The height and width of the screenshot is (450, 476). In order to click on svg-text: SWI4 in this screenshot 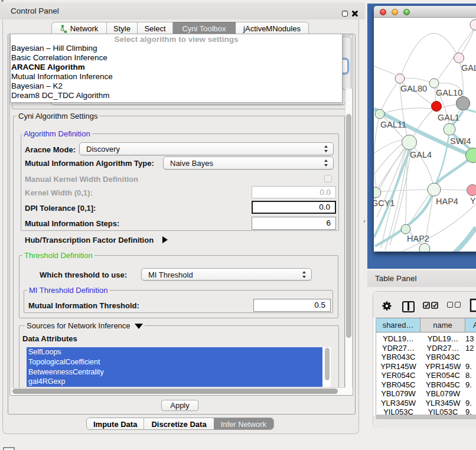, I will do `click(461, 141)`.